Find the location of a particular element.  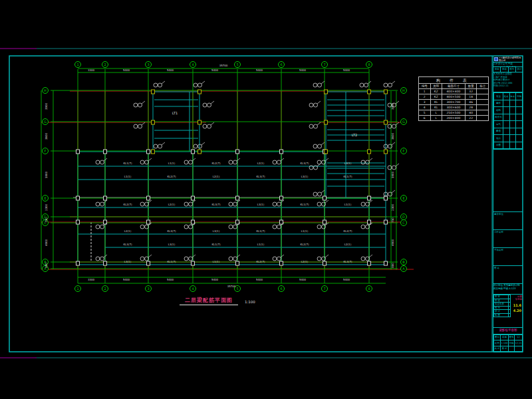

beam-label: L3(1) is located at coordinates (305, 177).